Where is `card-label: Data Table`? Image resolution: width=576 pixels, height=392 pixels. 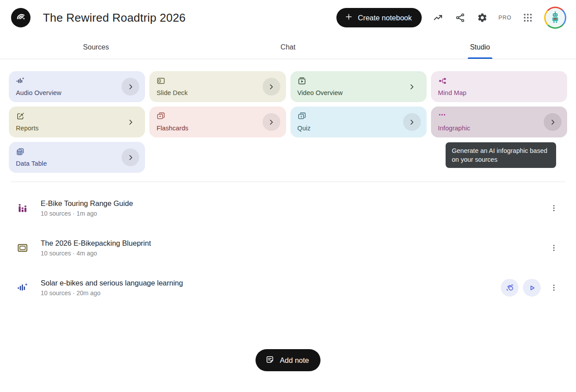
card-label: Data Table is located at coordinates (31, 164).